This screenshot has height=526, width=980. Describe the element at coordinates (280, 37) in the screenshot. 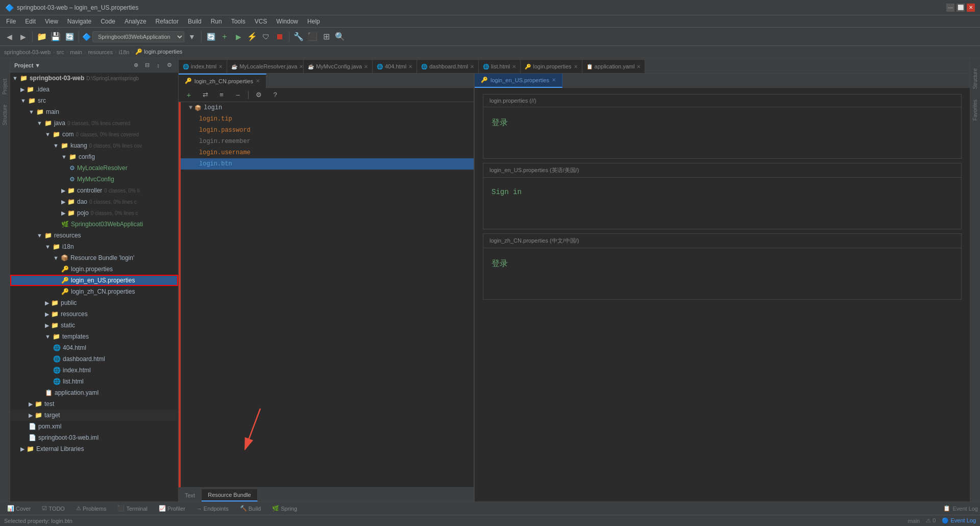

I see `toolbar-stop-btn: ⏹` at that location.